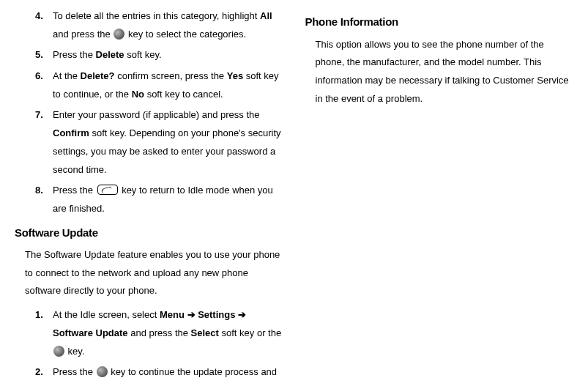 The width and height of the screenshot is (588, 386). What do you see at coordinates (154, 273) in the screenshot?
I see `software-update-paragraph: The Software Update feature enables you …` at bounding box center [154, 273].